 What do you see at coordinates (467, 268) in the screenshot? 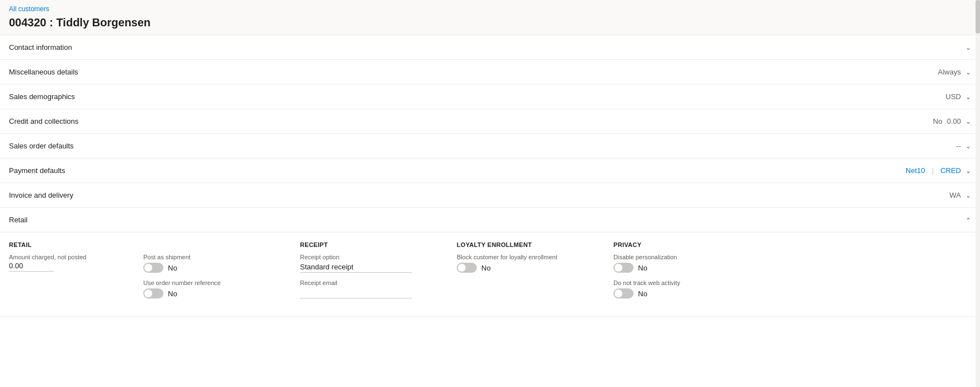
I see `block-loyalty-toggle` at bounding box center [467, 268].